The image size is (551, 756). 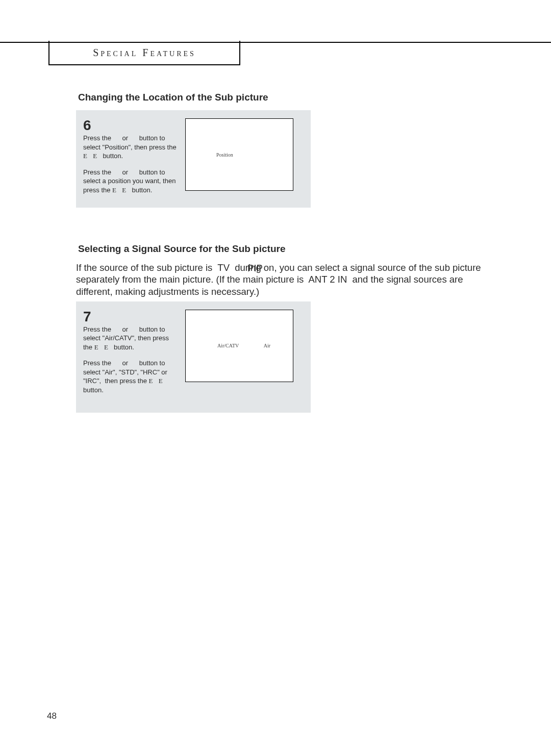 I want to click on osd-aircatv-value: Air, so click(x=267, y=346).